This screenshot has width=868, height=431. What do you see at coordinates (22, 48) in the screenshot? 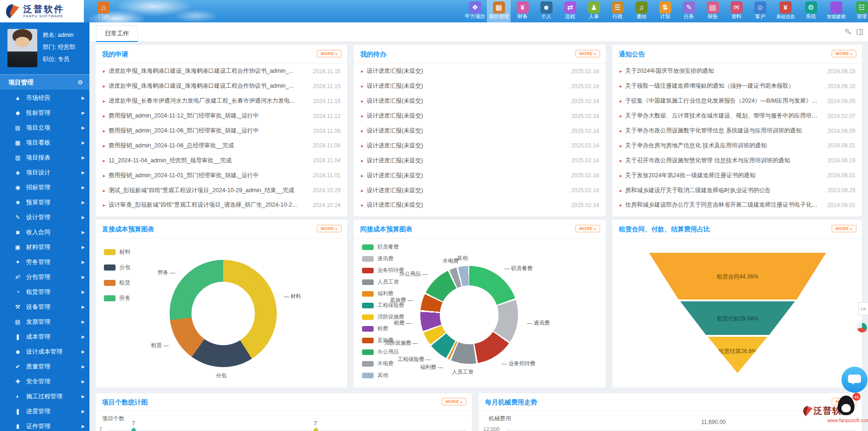
I see `avatar` at bounding box center [22, 48].